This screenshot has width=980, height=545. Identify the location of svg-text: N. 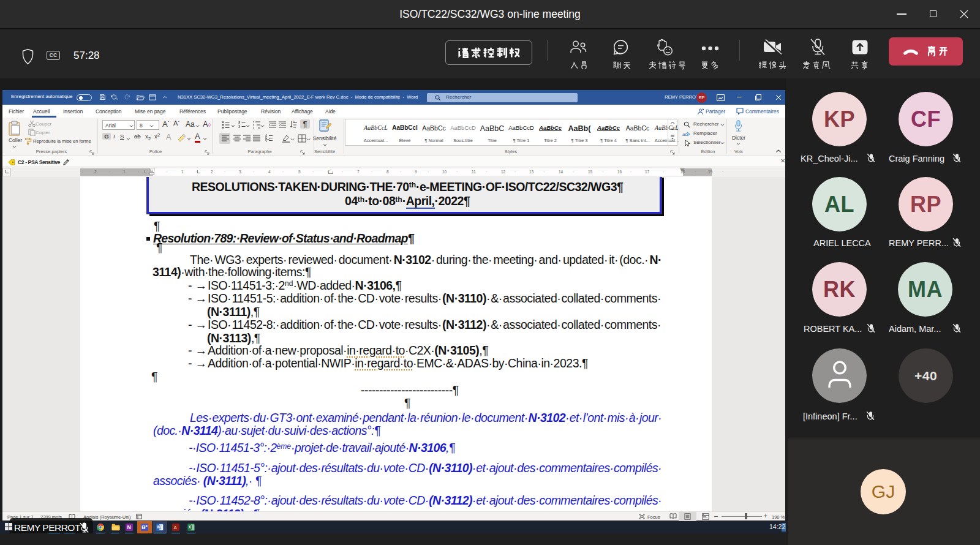
(129, 527).